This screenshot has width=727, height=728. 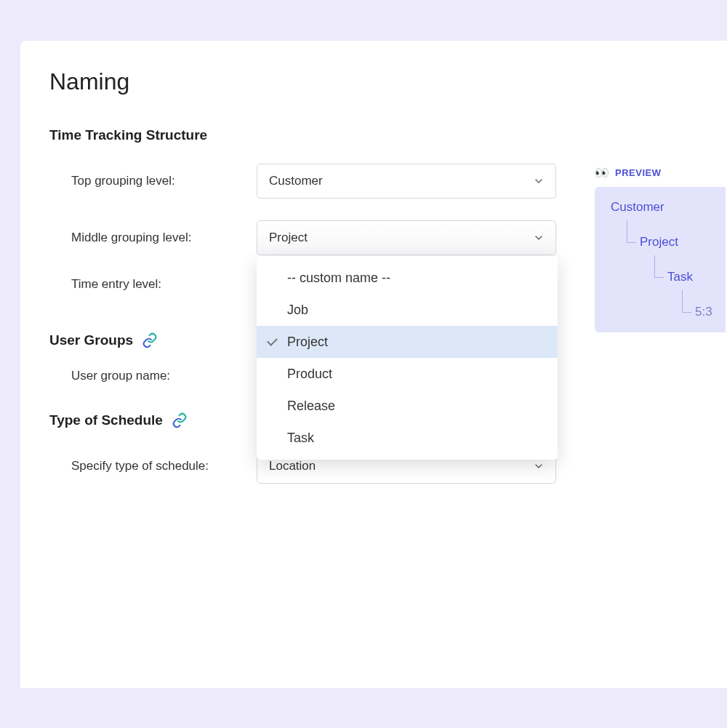 What do you see at coordinates (407, 278) in the screenshot?
I see `dropdown-option-custom: -- custom name --` at bounding box center [407, 278].